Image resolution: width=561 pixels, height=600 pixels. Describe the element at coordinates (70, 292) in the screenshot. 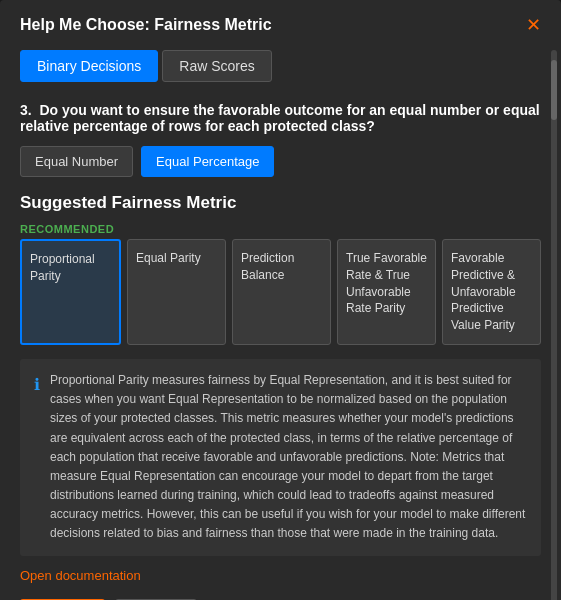

I see `metric-card-proportional-parity: Proportional Parity` at that location.